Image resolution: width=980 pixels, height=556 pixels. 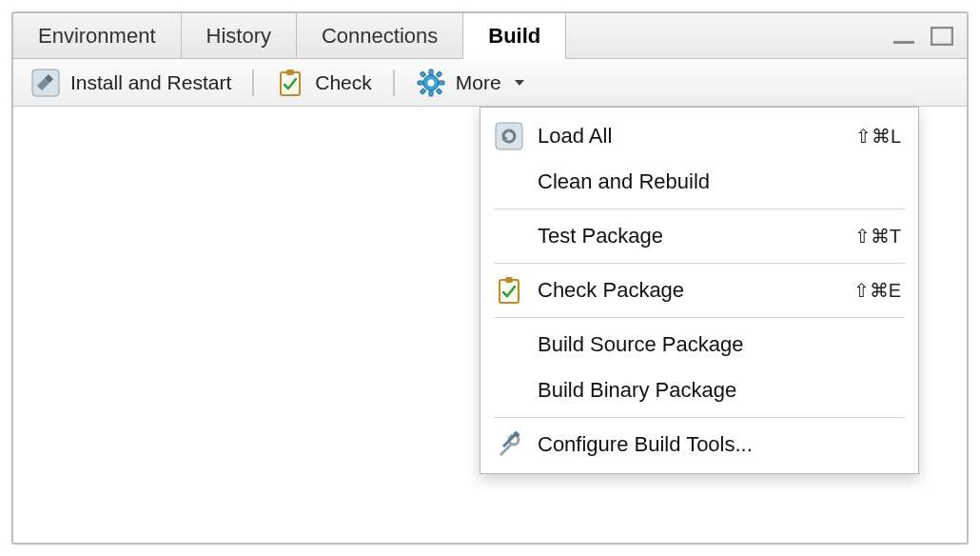 What do you see at coordinates (699, 390) in the screenshot?
I see `menu-item-build-binary: Build Binary Package` at bounding box center [699, 390].